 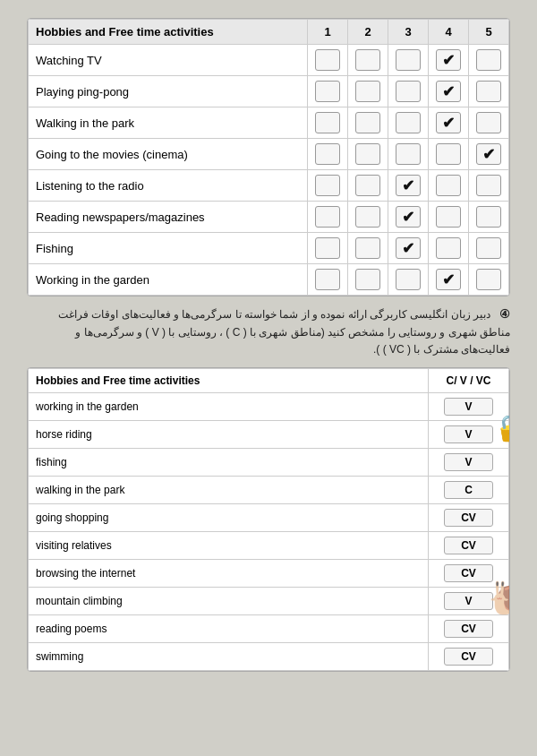 I want to click on instruction-number: ④, so click(x=505, y=314).